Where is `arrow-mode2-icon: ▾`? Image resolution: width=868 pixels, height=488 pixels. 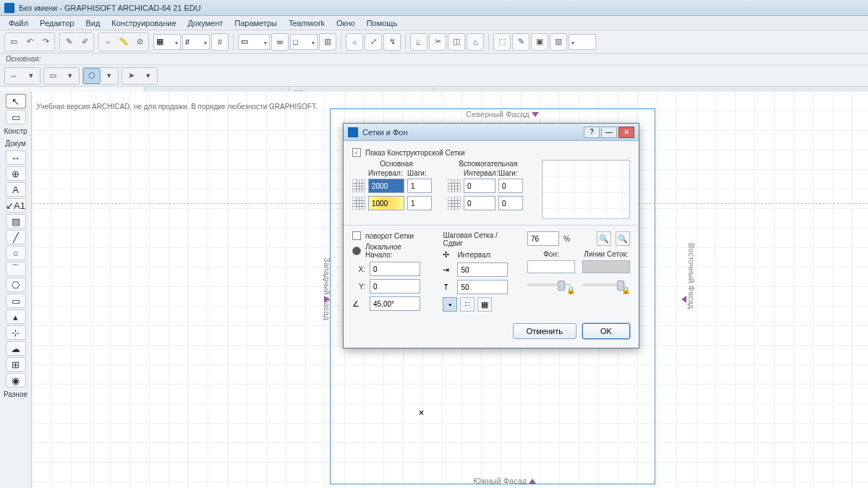
arrow-mode2-icon: ▾ is located at coordinates (148, 76).